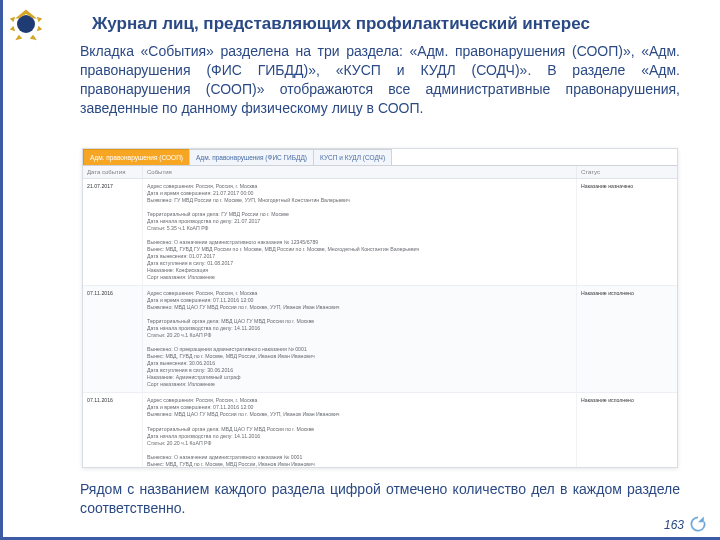 This screenshot has height=540, width=720. What do you see at coordinates (674, 525) in the screenshot?
I see `page-number: 163` at bounding box center [674, 525].